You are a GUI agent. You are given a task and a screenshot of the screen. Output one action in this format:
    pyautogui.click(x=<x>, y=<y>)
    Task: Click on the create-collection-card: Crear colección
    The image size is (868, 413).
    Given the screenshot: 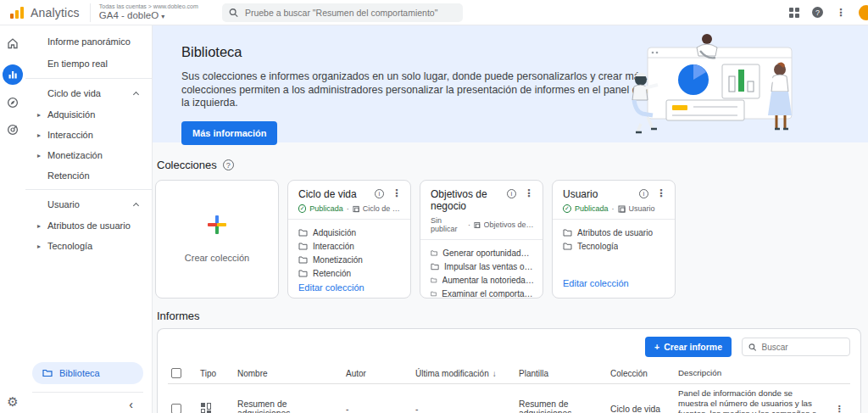 What is the action you would take?
    pyautogui.click(x=217, y=239)
    